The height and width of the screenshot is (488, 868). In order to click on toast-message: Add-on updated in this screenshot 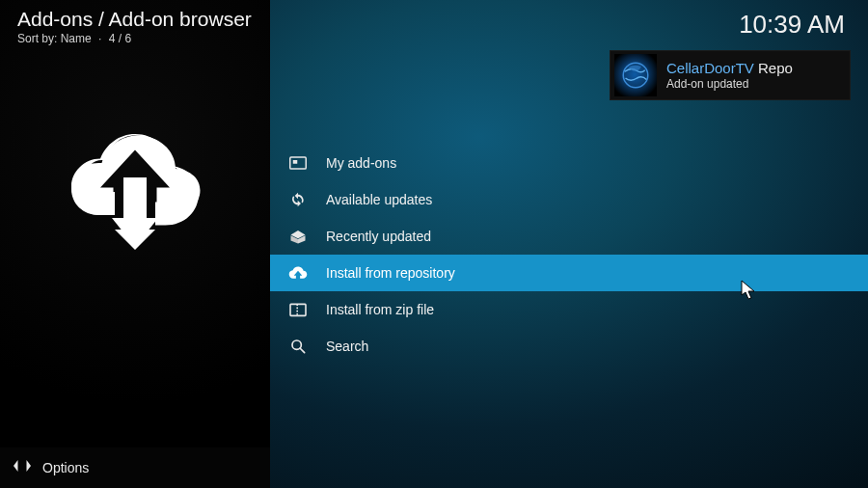, I will do `click(729, 84)`.